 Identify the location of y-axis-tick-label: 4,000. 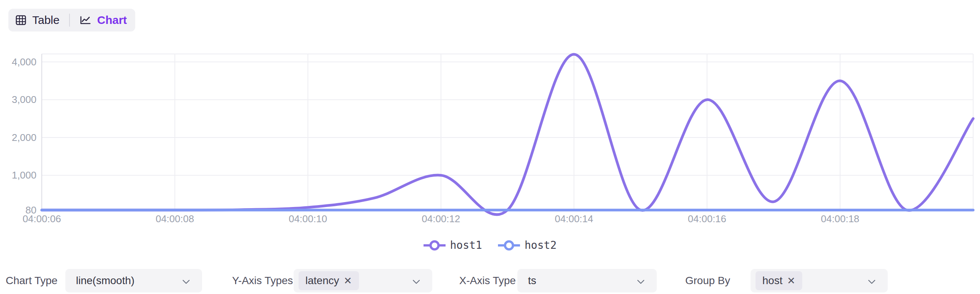
(24, 62).